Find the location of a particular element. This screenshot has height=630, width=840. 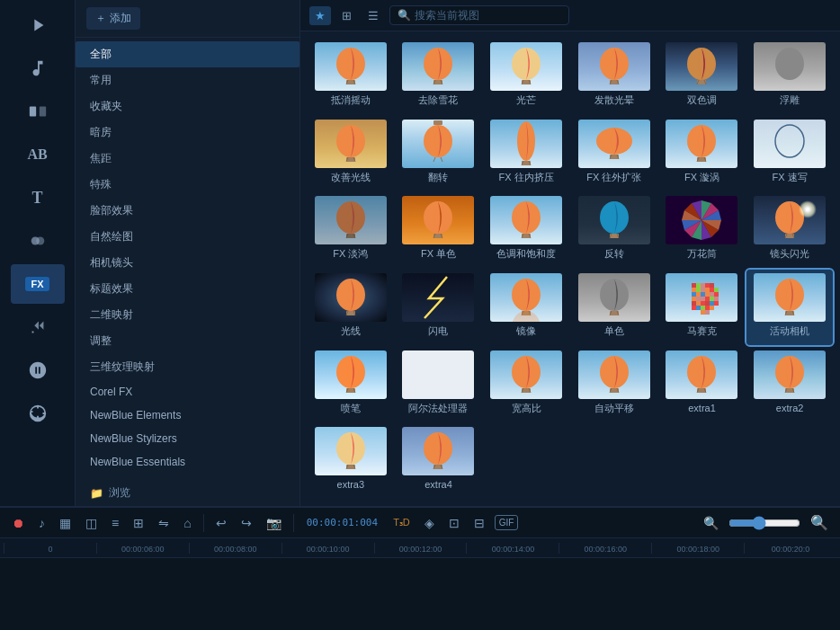

add-button: ＋ 添加 is located at coordinates (113, 18).